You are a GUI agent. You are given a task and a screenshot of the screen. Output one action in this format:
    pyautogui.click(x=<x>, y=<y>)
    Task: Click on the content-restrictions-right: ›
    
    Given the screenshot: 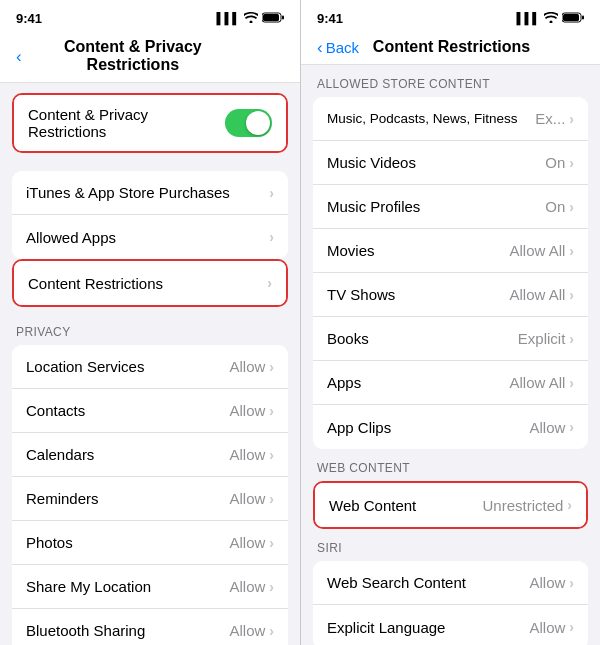 What is the action you would take?
    pyautogui.click(x=270, y=283)
    